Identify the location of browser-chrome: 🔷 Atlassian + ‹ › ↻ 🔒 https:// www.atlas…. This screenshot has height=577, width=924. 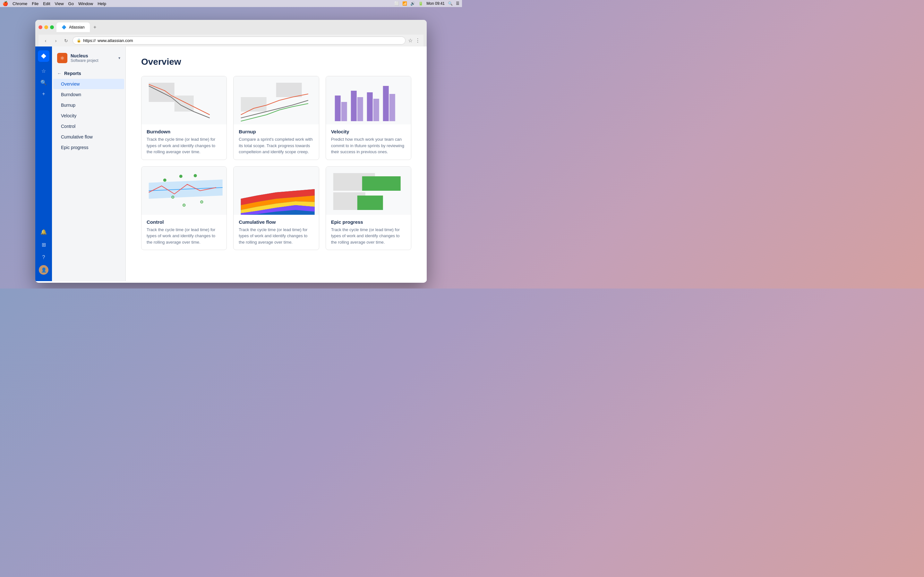
(231, 33).